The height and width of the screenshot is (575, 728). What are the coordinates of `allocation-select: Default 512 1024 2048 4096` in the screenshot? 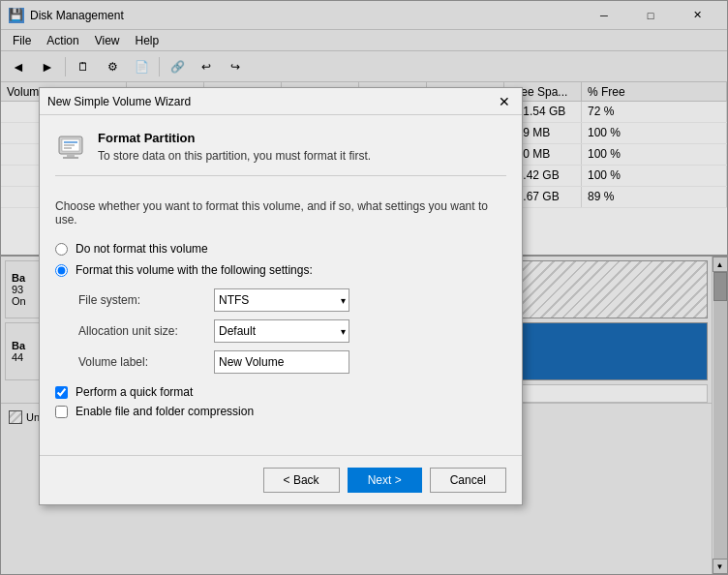 It's located at (282, 331).